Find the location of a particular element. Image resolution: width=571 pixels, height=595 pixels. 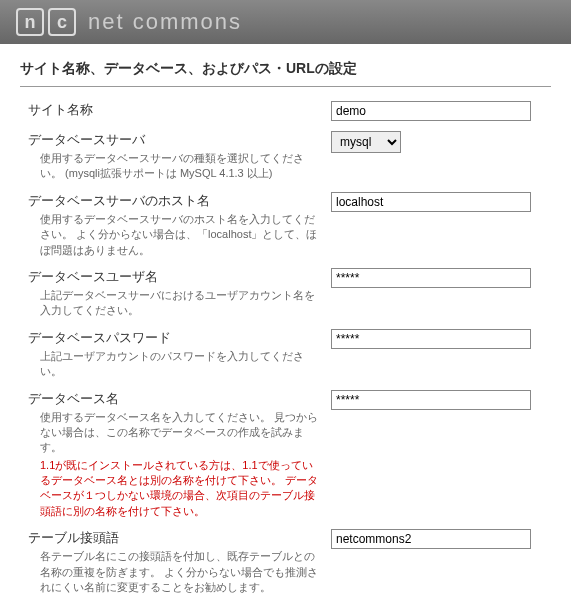

db-host-input is located at coordinates (431, 202).